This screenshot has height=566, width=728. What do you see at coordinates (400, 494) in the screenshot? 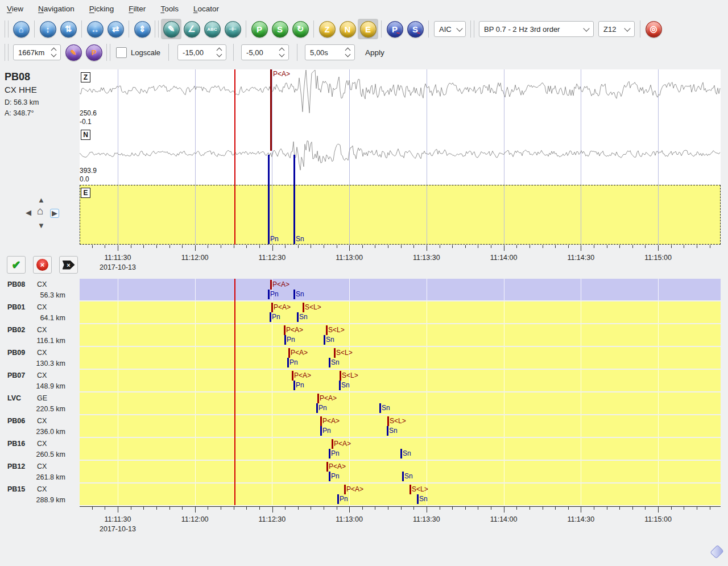
I see `overview-row-pb15: P<A>S<L>PnSn` at bounding box center [400, 494].